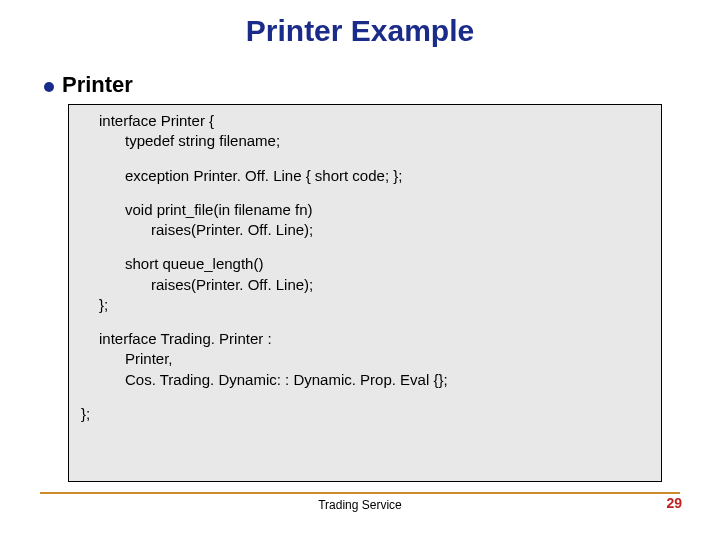 This screenshot has width=720, height=540. I want to click on code-line: interface Trading. Printer :, so click(365, 339).